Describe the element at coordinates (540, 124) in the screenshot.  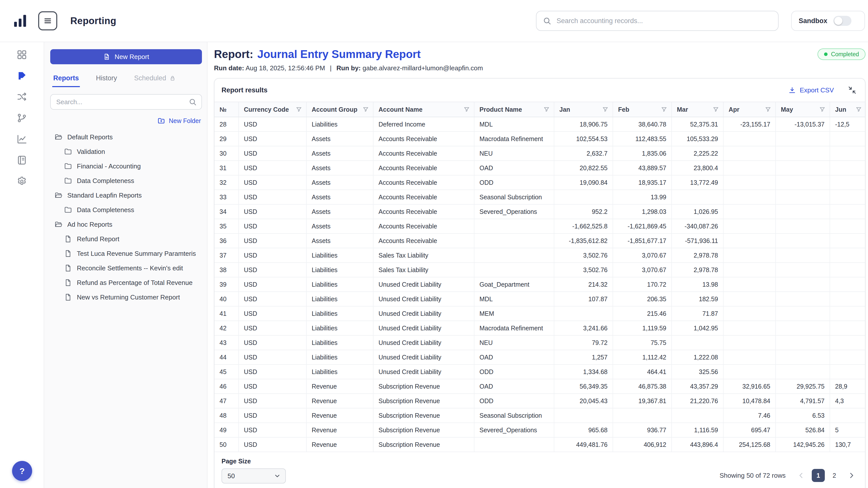
I see `table-row: 28USDLiabilitiesDeferred IncomeMDL18,906…` at that location.